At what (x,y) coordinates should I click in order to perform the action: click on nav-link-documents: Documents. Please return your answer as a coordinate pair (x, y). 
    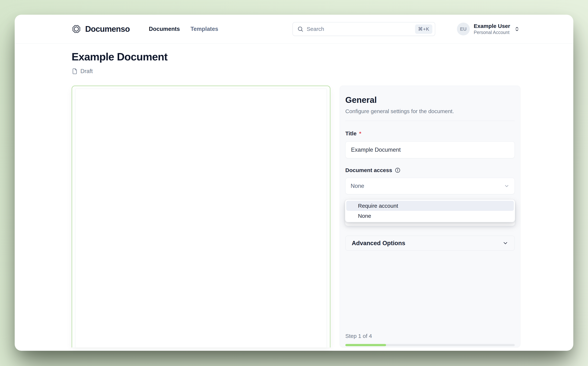
    Looking at the image, I should click on (164, 29).